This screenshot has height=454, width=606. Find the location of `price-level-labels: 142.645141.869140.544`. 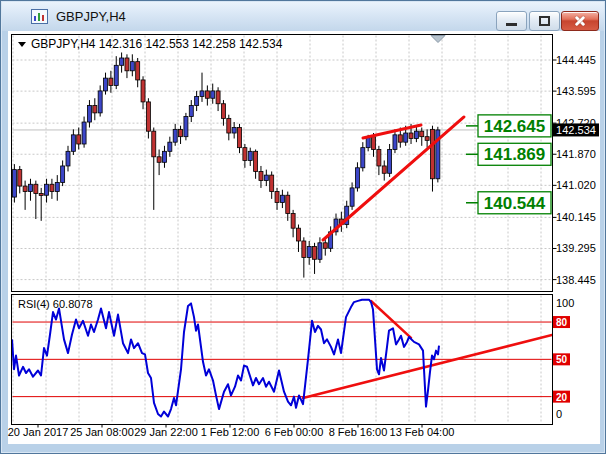

price-level-labels: 142.645141.869140.544 is located at coordinates (508, 164).